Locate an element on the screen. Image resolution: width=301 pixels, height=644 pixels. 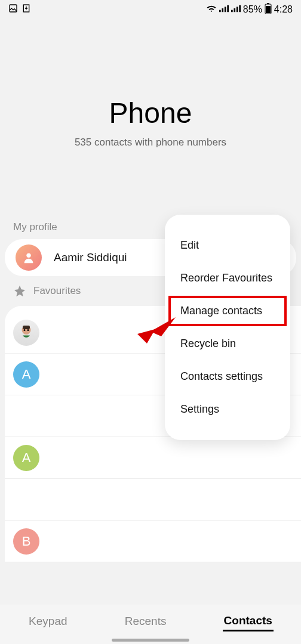
profile-avatar is located at coordinates (29, 258).